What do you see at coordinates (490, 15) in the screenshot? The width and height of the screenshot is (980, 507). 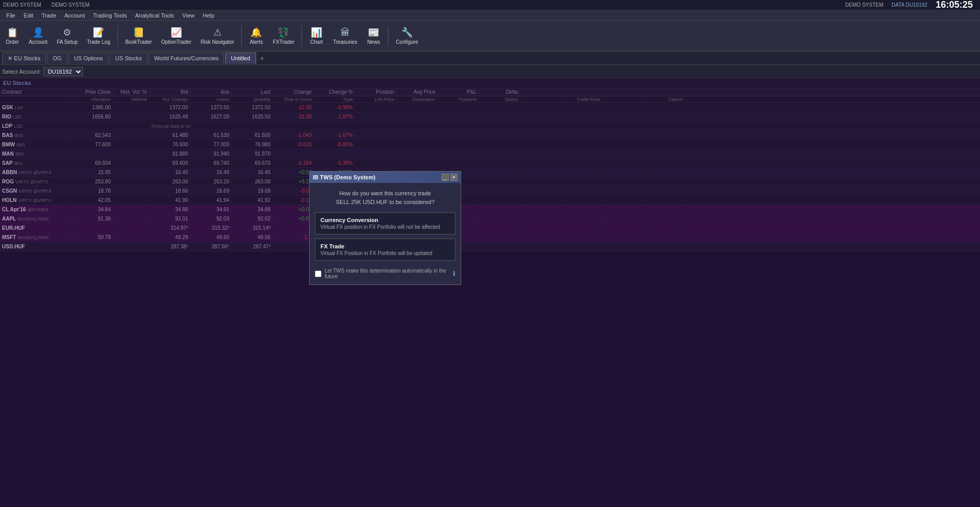 I see `menu-bar: File Edit Trade Account Trading Tools An…` at bounding box center [490, 15].